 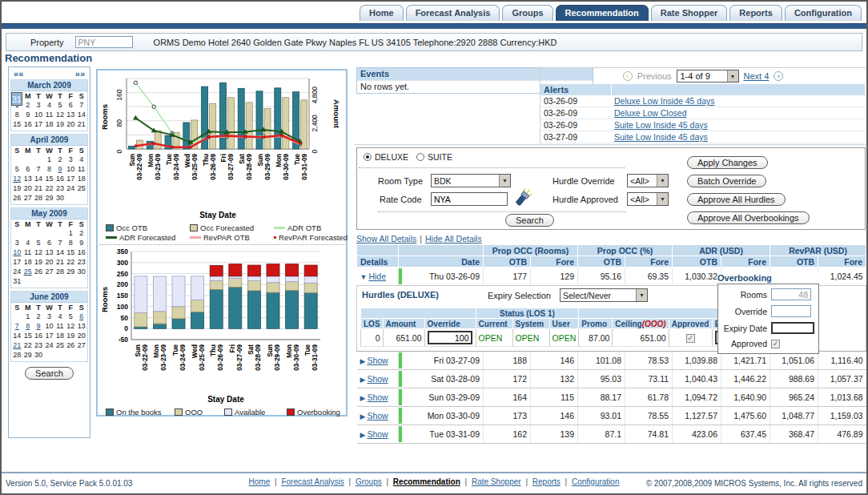 I want to click on calendar-day: 28, so click(x=38, y=198).